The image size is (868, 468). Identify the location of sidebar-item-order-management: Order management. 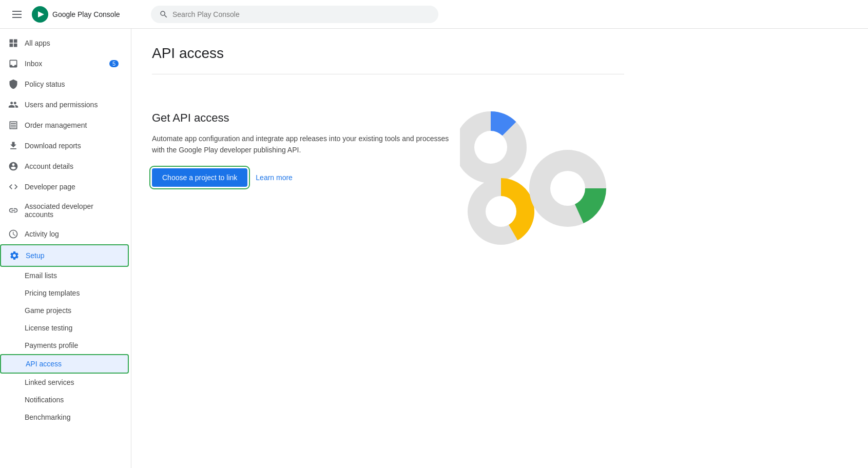
(64, 125).